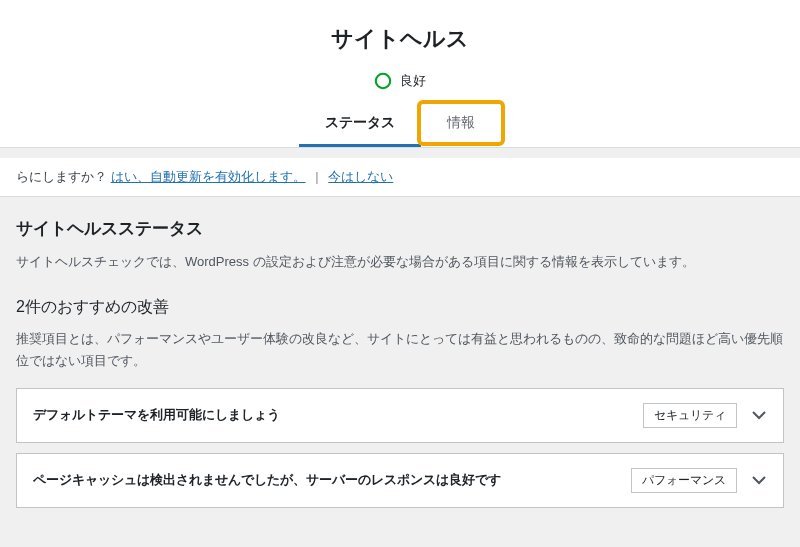 The width and height of the screenshot is (800, 547). Describe the element at coordinates (684, 480) in the screenshot. I see `badge-performance: パフォーマンス` at that location.